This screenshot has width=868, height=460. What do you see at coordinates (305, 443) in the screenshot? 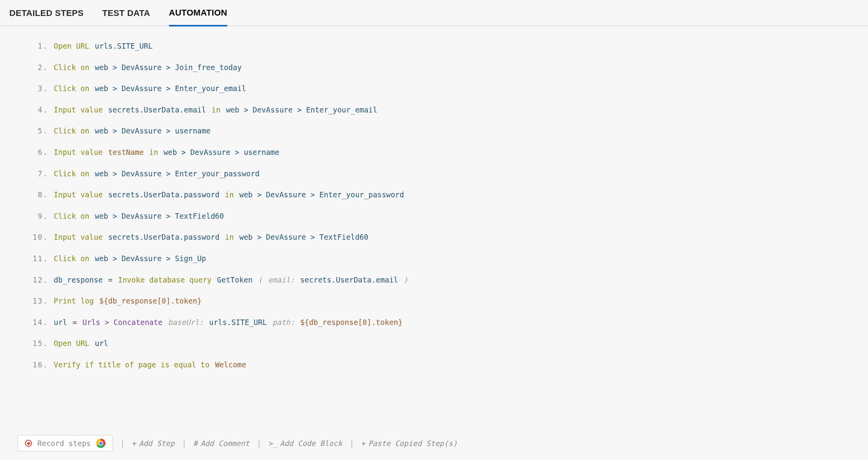
I see `add-code-block-button: >_Add Code Block` at bounding box center [305, 443].